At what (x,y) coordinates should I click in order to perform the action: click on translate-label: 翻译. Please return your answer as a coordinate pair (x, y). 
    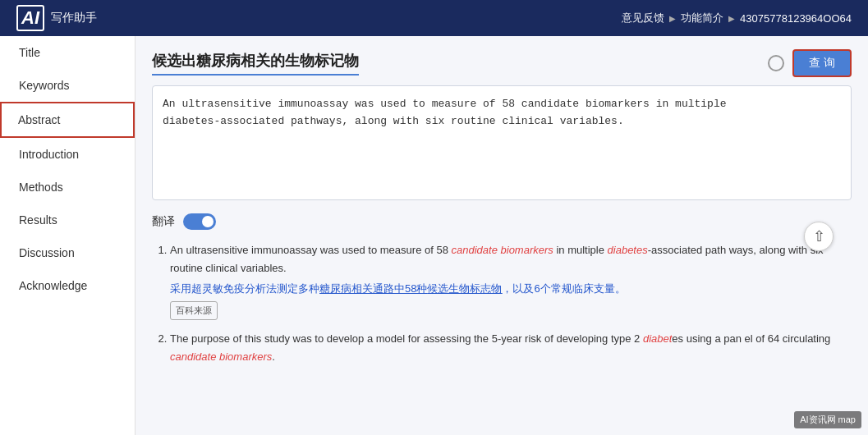
    Looking at the image, I should click on (163, 222).